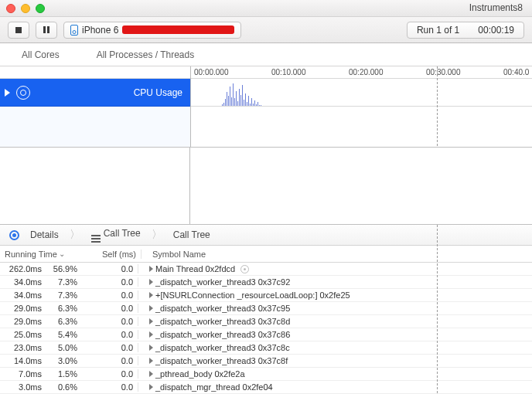 The image size is (532, 394). What do you see at coordinates (11, 8) in the screenshot?
I see `close-icon` at bounding box center [11, 8].